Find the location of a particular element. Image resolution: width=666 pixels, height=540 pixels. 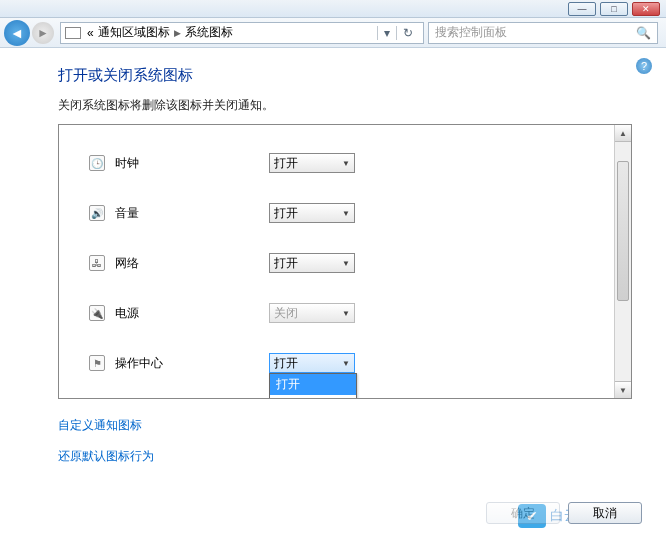

scroll-thumb is located at coordinates (623, 231).